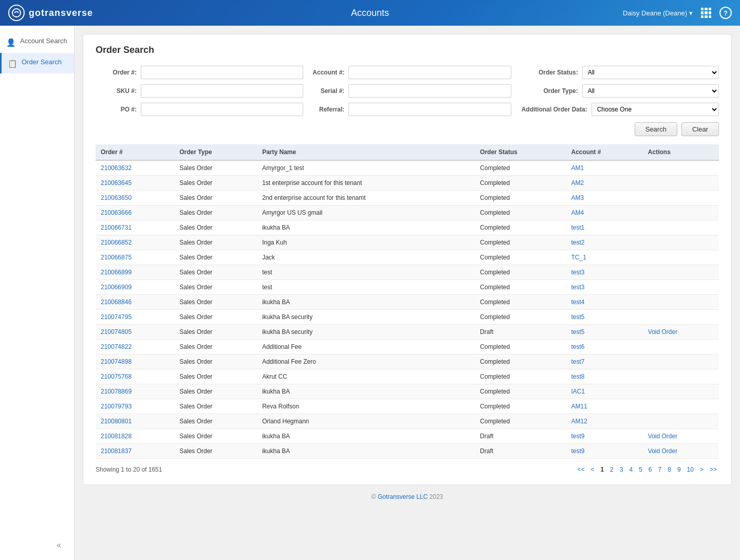  Describe the element at coordinates (658, 13) in the screenshot. I see `user-menu: Daisy Deane (Deane) ▾` at that location.